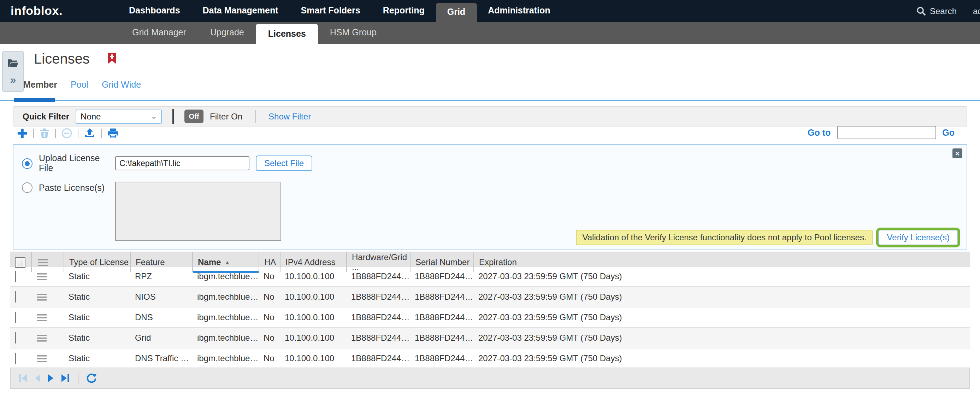 The width and height of the screenshot is (980, 393). I want to click on tab-member: Member, so click(40, 85).